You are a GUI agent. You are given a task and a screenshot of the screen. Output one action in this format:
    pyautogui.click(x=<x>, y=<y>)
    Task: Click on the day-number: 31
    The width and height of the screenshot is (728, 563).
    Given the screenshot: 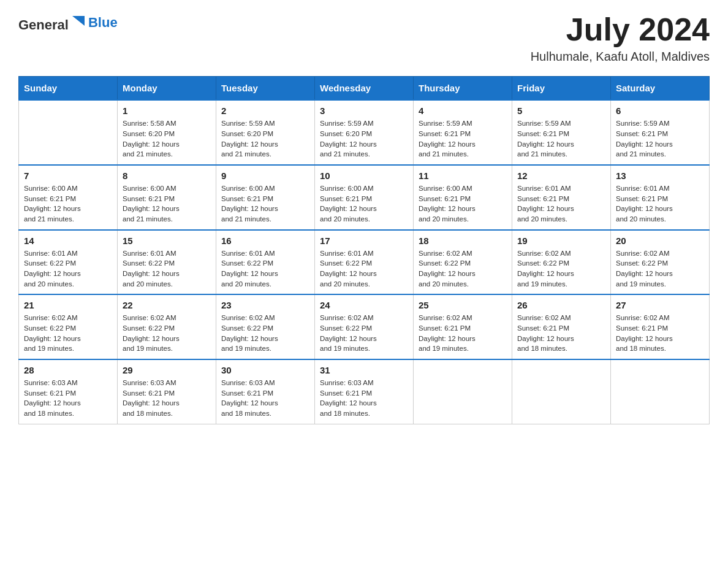 What is the action you would take?
    pyautogui.click(x=364, y=370)
    